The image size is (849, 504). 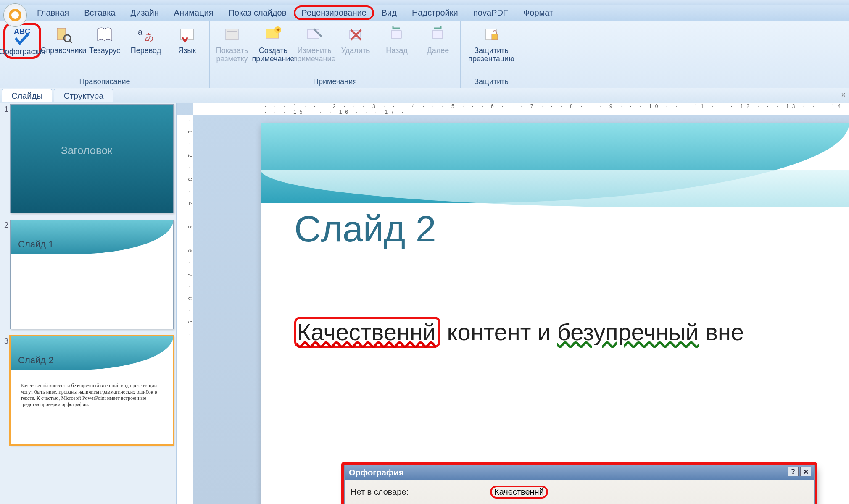 What do you see at coordinates (491, 82) in the screenshot?
I see `group-protect-label: Защитить` at bounding box center [491, 82].